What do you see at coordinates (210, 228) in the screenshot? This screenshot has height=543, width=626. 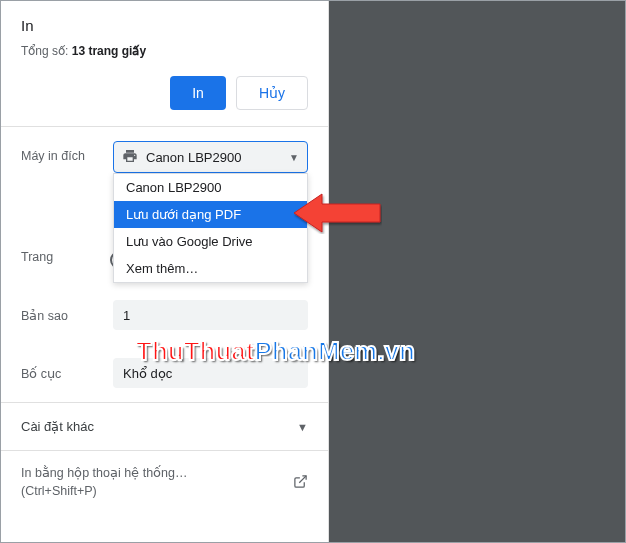 I see `destination-dropdown: Canon LBP2900 Lưu dưới dạng PDF Lưu vào …` at bounding box center [210, 228].